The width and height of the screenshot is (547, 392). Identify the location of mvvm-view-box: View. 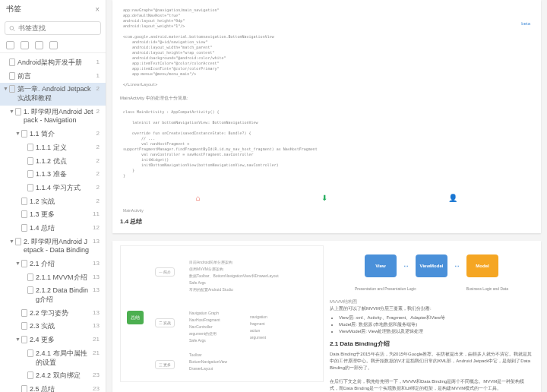
(381, 266).